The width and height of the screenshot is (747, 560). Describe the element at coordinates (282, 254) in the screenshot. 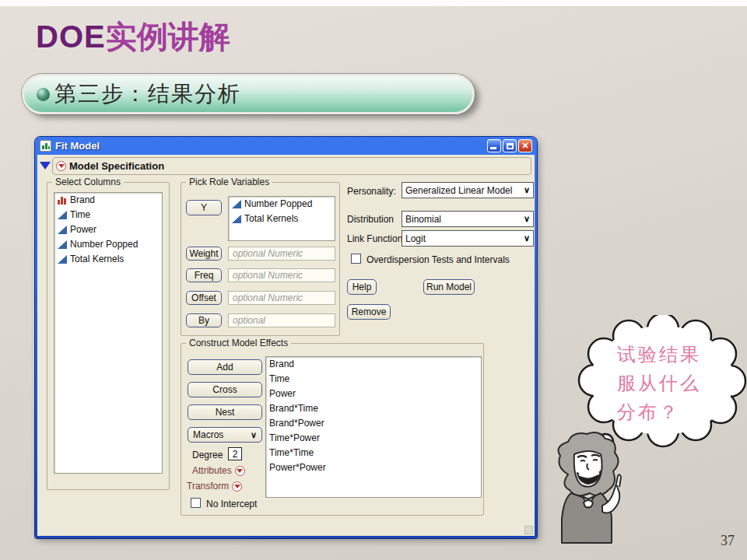

I see `weight-drop-zone: optional Numeric` at that location.